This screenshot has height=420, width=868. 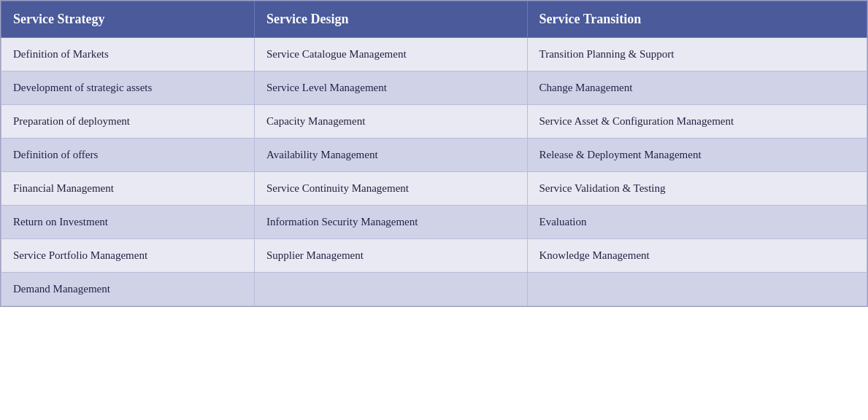 What do you see at coordinates (434, 222) in the screenshot?
I see `table-row: Return on InvestmentInformation Security…` at bounding box center [434, 222].